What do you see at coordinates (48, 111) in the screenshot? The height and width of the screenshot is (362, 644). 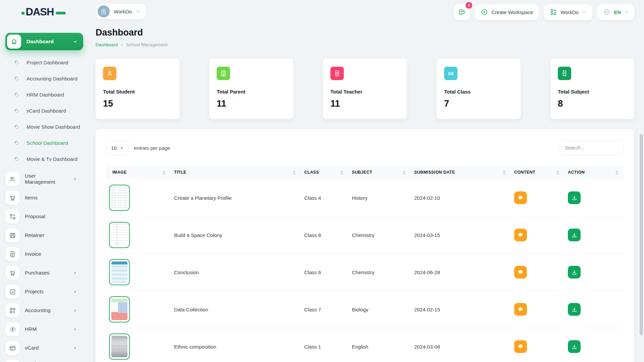 I see `dashboard-submenu: Project Dashboard Accounting Dashboard H…` at bounding box center [48, 111].